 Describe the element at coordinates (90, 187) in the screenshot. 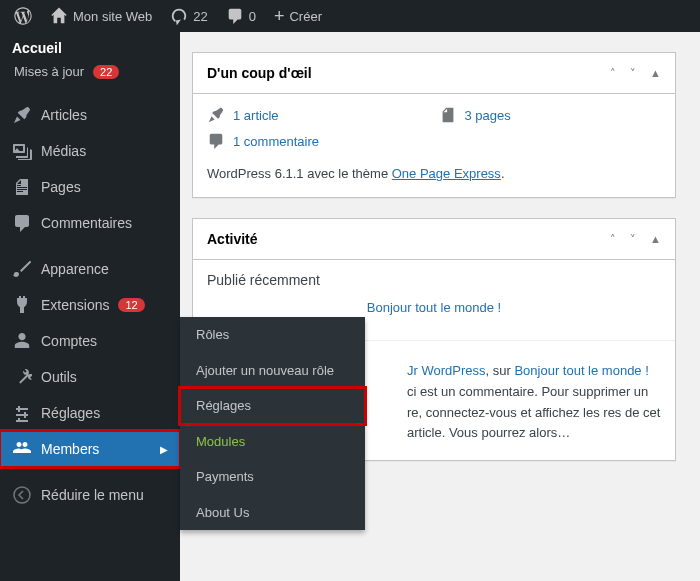

I see `menu-pages: Pages` at that location.